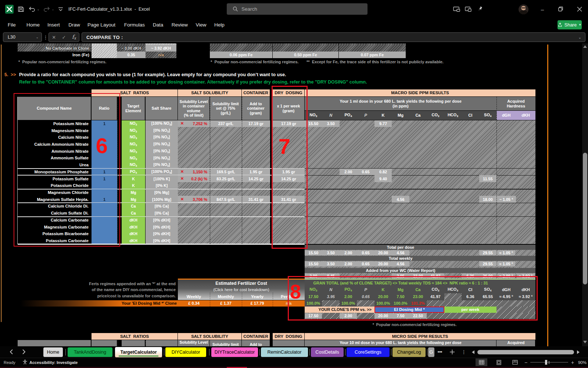 This screenshot has height=368, width=588. What do you see at coordinates (580, 9) in the screenshot?
I see `close-button` at bounding box center [580, 9].